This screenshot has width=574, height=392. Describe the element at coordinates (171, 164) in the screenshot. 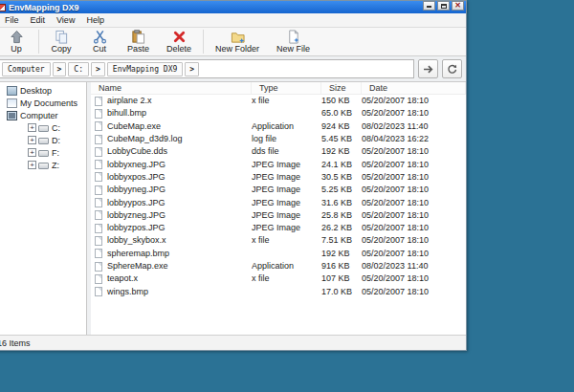

I see `file-name-cell: lobbyxneg.JPG` at that location.